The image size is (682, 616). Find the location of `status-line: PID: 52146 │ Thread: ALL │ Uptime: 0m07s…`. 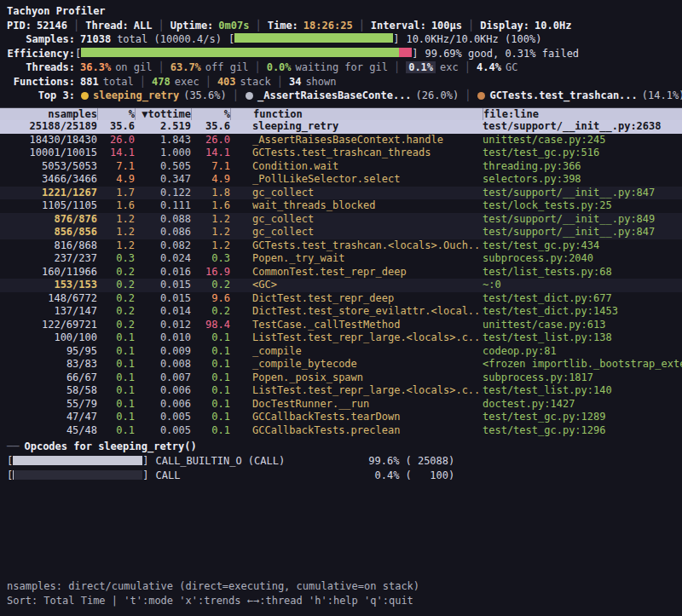

status-line: PID: 52146 │ Thread: ALL │ Uptime: 0m07s… is located at coordinates (344, 26).